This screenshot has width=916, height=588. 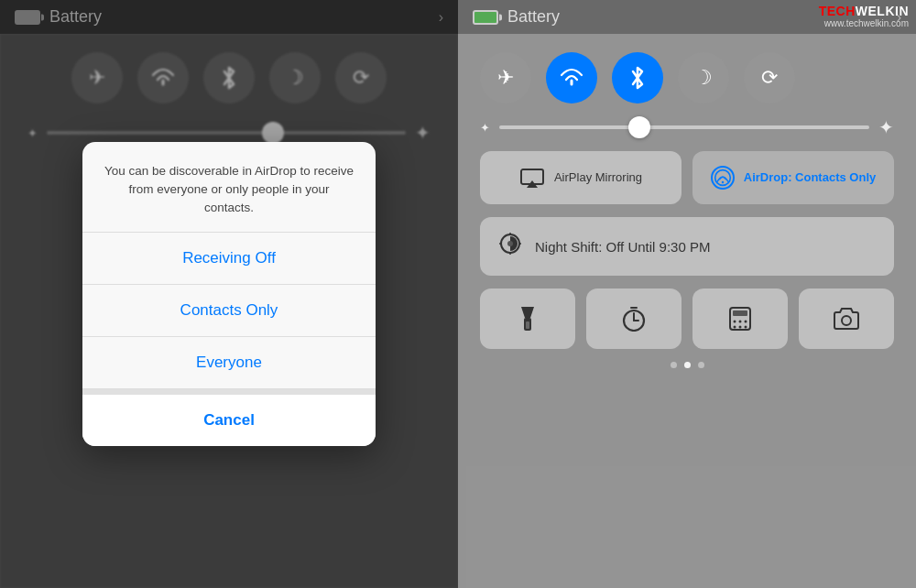 I want to click on airdrop-icon, so click(x=723, y=178).